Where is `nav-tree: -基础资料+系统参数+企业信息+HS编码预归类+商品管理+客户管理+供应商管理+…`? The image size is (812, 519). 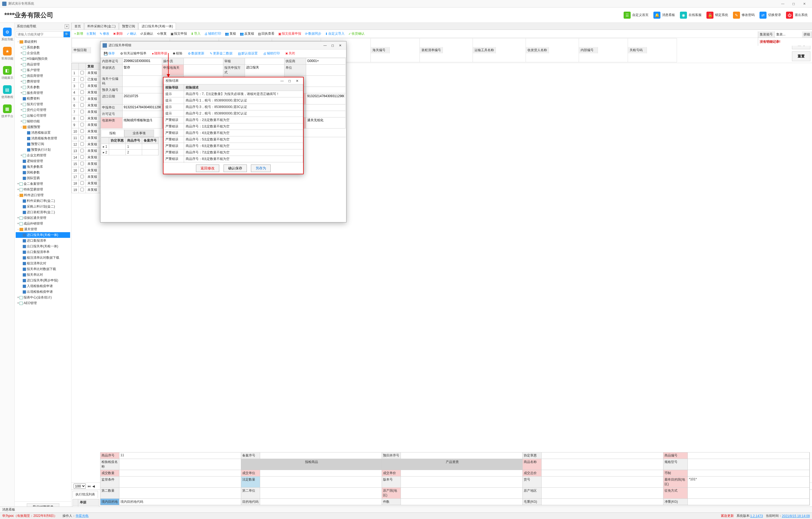
nav-tree: -基础资料+系统参数+企业信息+HS编码预归类+商品管理+客户管理+供应商管理+… is located at coordinates (43, 270).